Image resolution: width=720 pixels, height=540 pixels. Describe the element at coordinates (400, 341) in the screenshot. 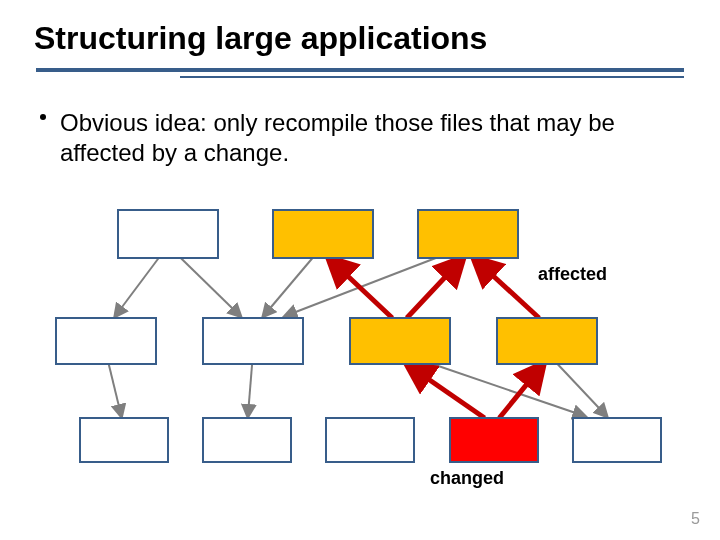

I see `node-r1b2` at that location.